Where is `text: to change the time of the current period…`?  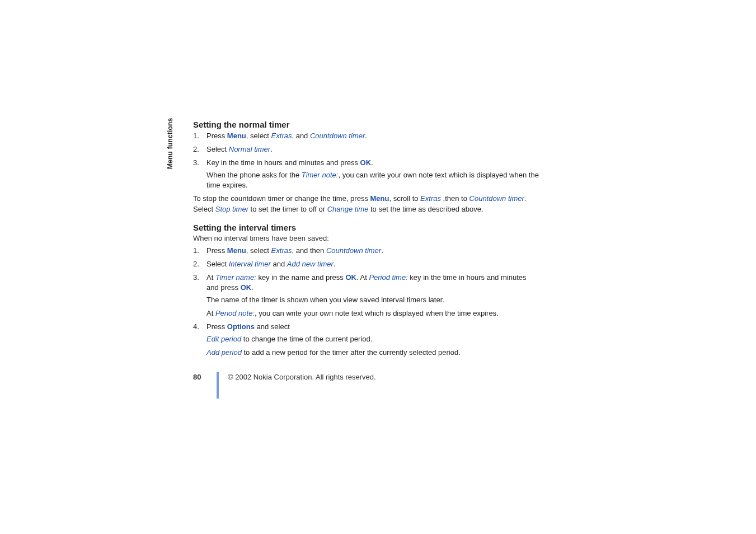 text: to change the time of the current period… is located at coordinates (307, 339).